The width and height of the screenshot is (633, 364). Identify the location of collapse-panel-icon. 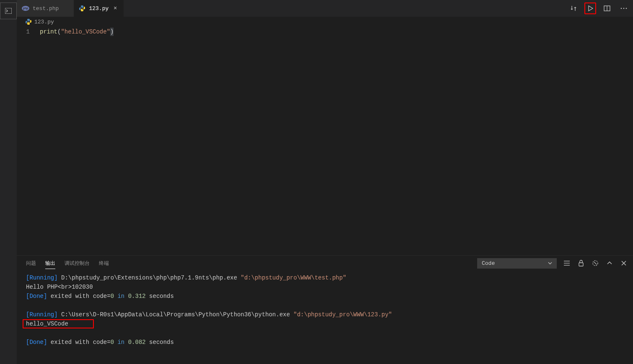
(610, 263).